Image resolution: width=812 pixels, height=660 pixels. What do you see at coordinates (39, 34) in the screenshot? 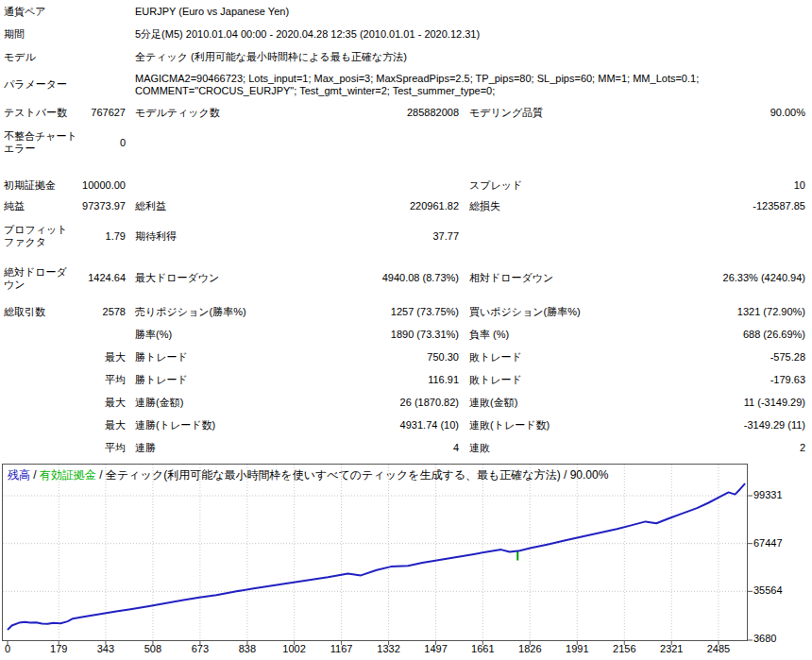
I see `stat-label: 期間` at bounding box center [39, 34].